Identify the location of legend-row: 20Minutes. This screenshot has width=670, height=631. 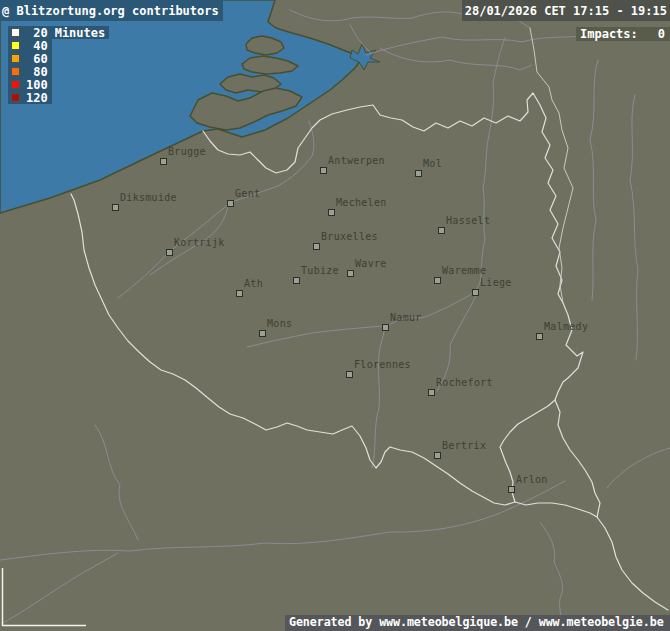
(58, 32).